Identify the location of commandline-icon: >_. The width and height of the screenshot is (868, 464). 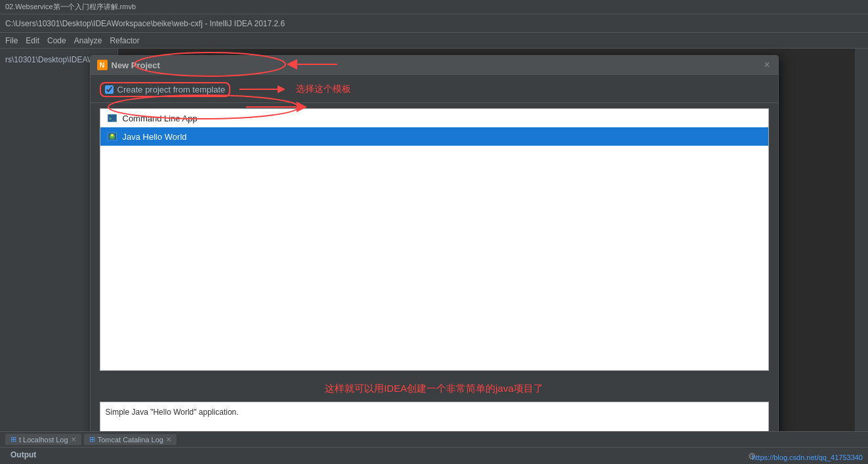
(112, 118).